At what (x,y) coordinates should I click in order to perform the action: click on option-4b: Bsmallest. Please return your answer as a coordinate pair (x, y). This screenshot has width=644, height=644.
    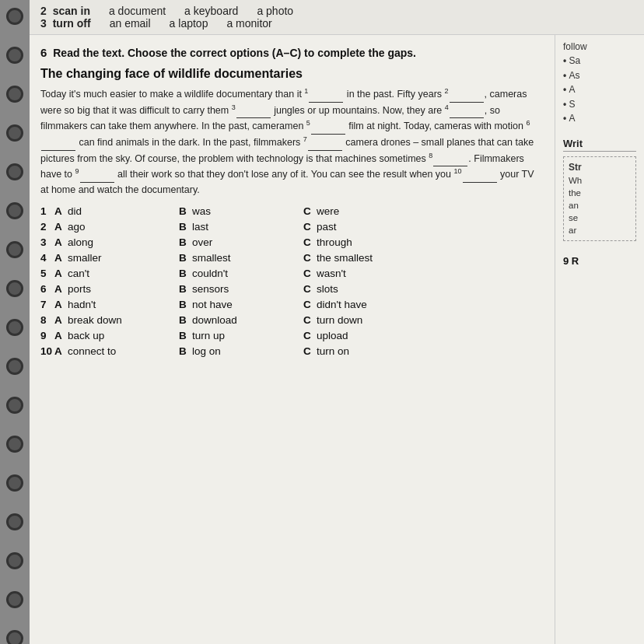
    Looking at the image, I should click on (241, 258).